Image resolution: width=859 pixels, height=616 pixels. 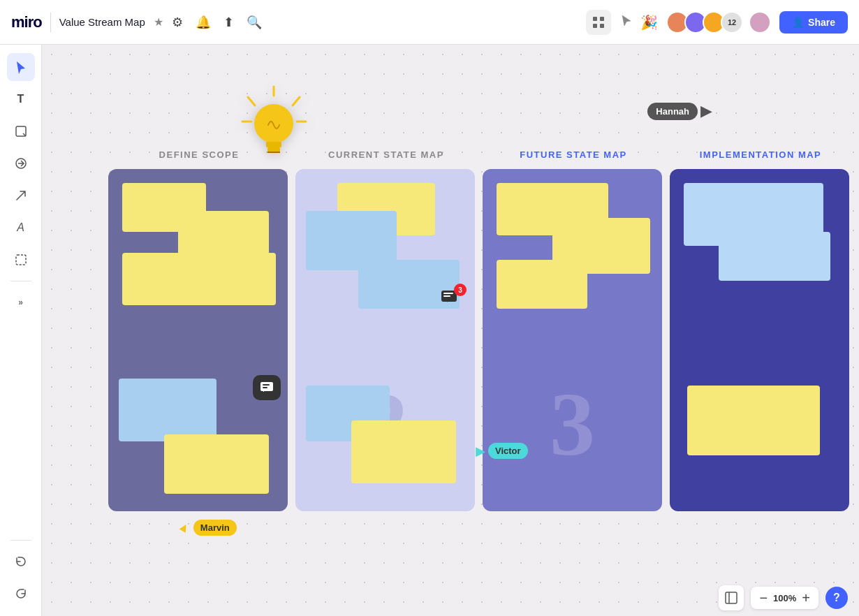 What do you see at coordinates (50, 22) in the screenshot?
I see `header-divider` at bounding box center [50, 22].